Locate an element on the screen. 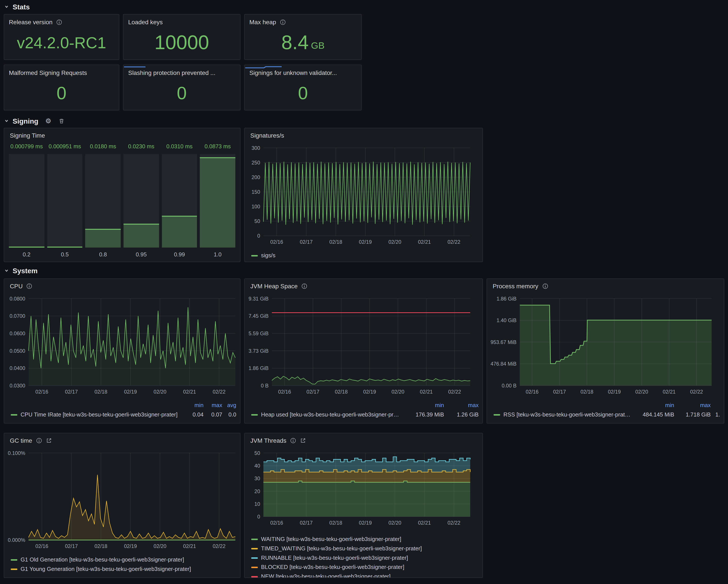 This screenshot has width=728, height=584. panel-gc-time: GC time 02/1602/1702/1802/1902/2002/2102… is located at coordinates (122, 505).